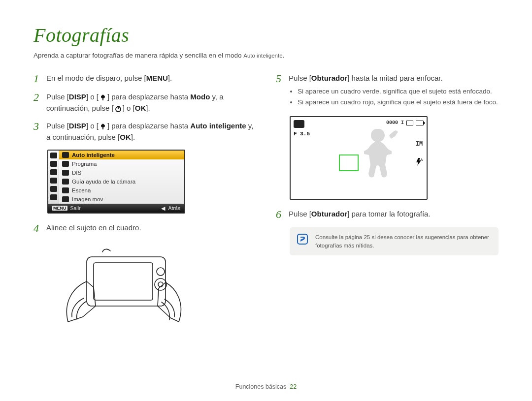 This screenshot has width=532, height=401. I want to click on menu-footer-right: ◀Atrás, so click(170, 208).